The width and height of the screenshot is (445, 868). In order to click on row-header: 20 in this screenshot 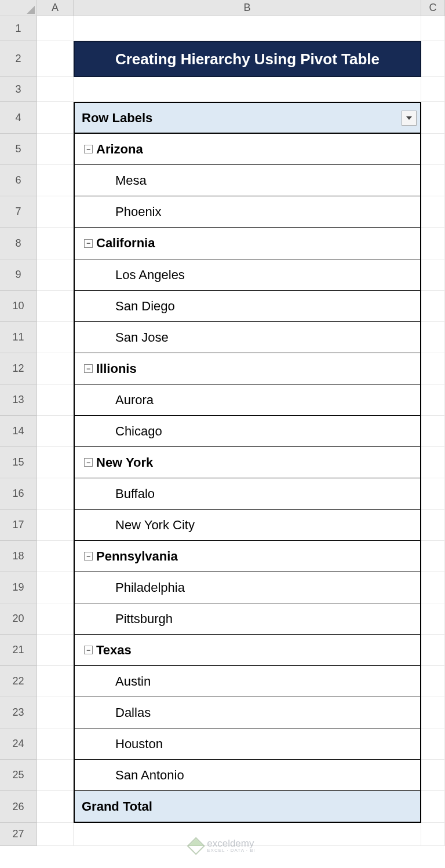, I will do `click(19, 619)`.